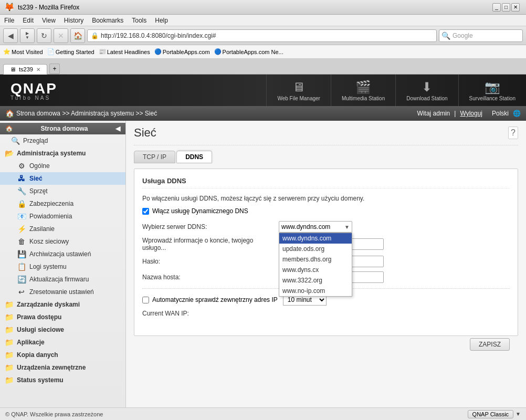  Describe the element at coordinates (146, 300) in the screenshot. I see `auto-check-checkbox` at that location.